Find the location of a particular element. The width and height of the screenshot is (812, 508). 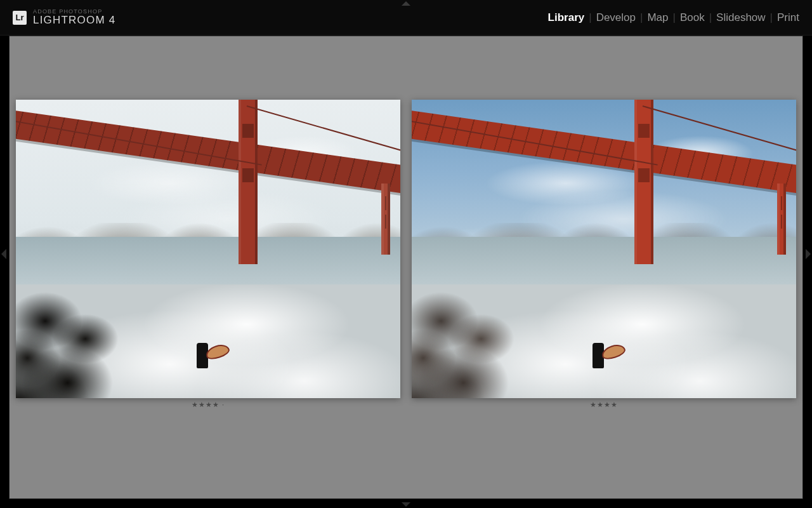

module-picker: Library| Develop| Map| Book| Slideshow| … is located at coordinates (674, 18).